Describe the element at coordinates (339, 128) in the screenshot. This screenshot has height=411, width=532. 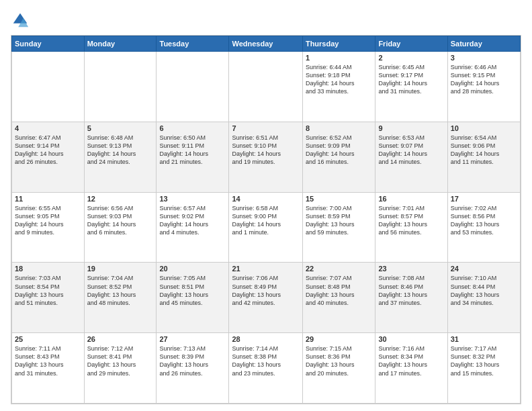
I see `day-number: 8` at that location.